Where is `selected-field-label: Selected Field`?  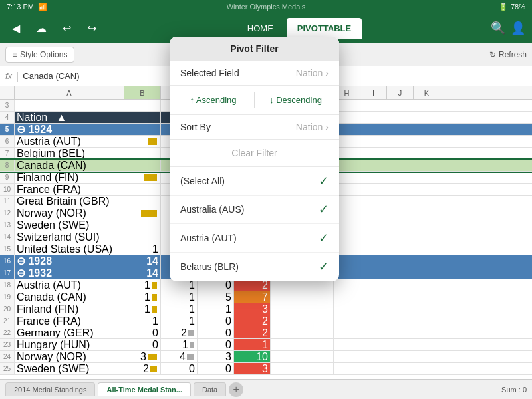 selected-field-label: Selected Field is located at coordinates (238, 73).